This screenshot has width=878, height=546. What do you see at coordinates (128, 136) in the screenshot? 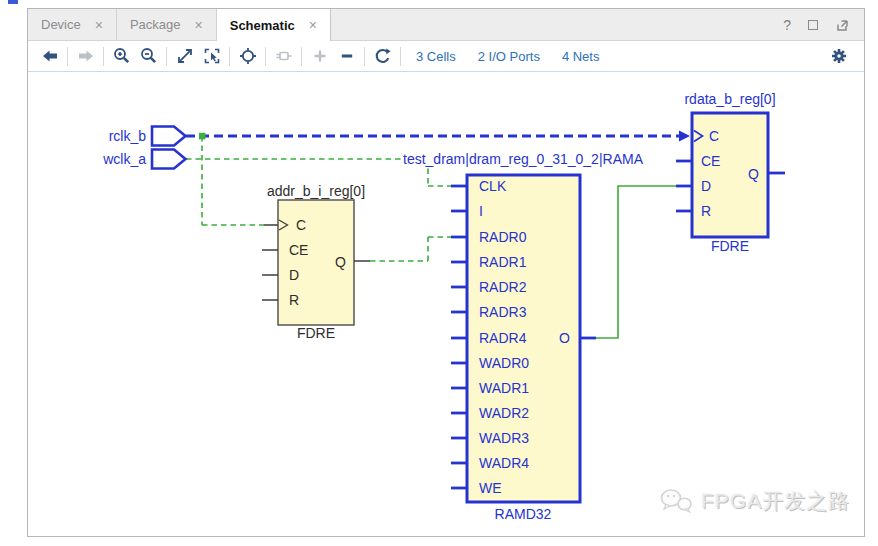
I see `port-label-rclk_b: rclk_b` at bounding box center [128, 136].